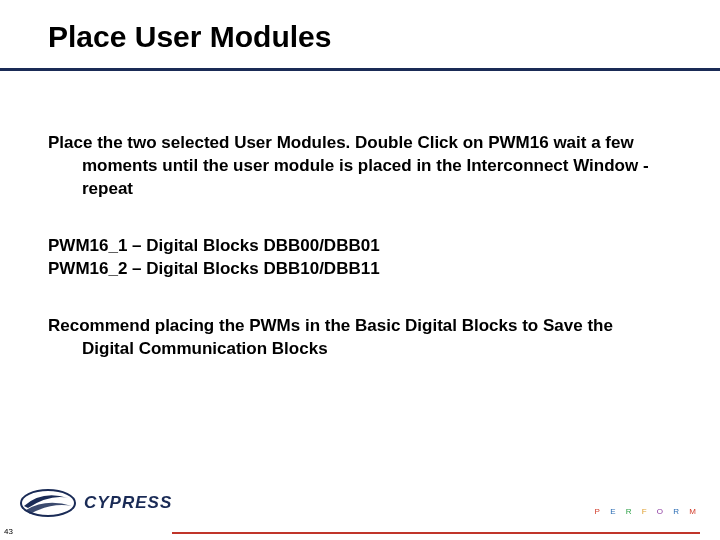  I want to click on brand-name: CYPRESS, so click(128, 503).